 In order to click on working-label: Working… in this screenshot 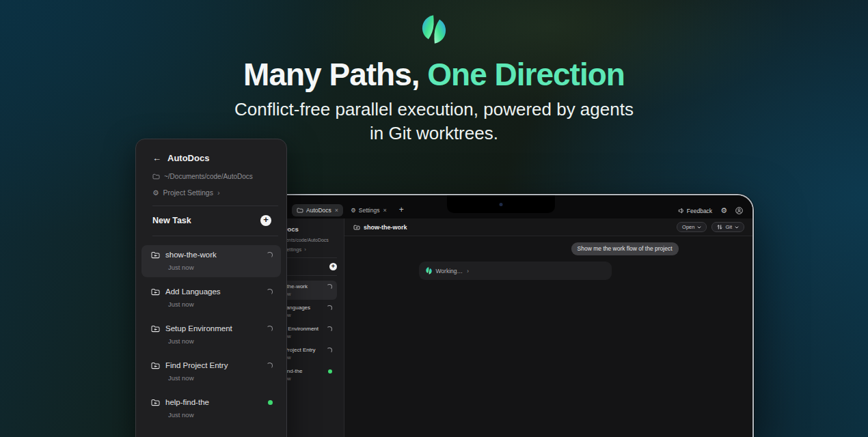, I will do `click(450, 271)`.